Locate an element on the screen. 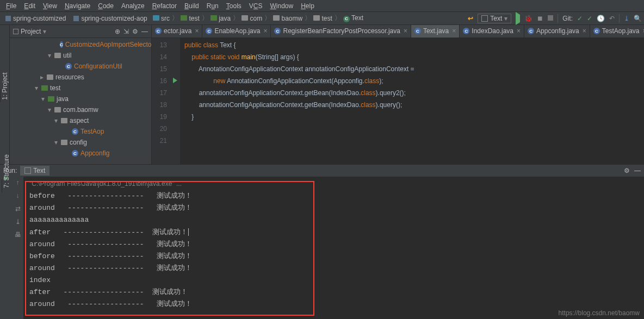 The image size is (644, 319). editor-tab: CEnableAop.java× is located at coordinates (237, 32).